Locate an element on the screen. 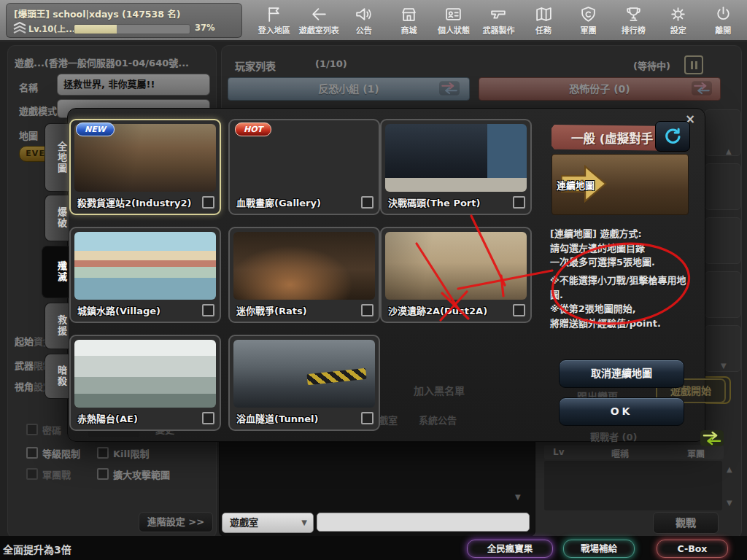 The image size is (747, 560). ok-button: OK is located at coordinates (622, 411).